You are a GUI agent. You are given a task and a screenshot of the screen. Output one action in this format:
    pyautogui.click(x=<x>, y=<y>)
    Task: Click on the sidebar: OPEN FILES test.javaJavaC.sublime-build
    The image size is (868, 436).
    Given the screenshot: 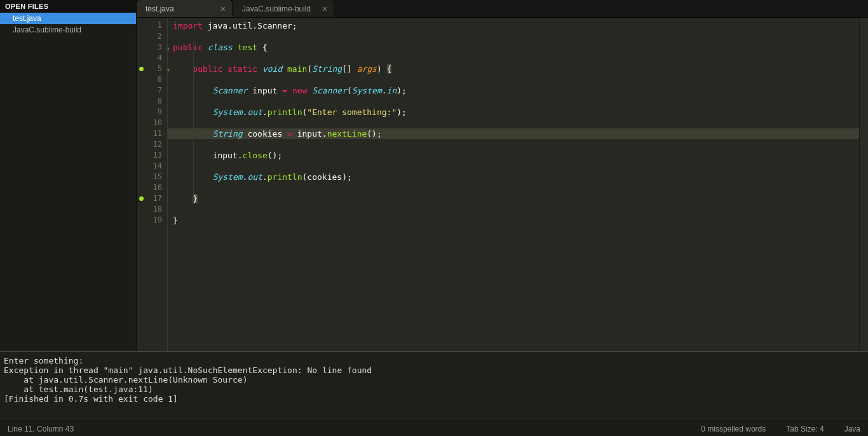 What is the action you would take?
    pyautogui.click(x=69, y=175)
    